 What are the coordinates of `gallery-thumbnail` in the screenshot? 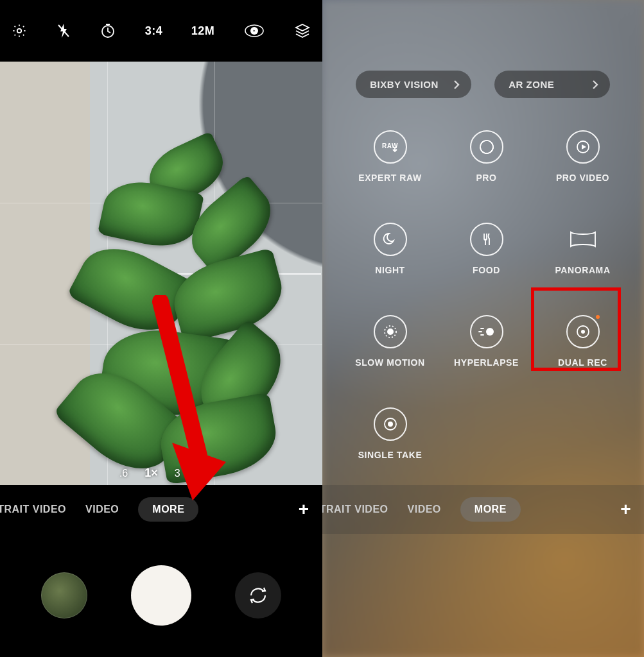 It's located at (64, 595).